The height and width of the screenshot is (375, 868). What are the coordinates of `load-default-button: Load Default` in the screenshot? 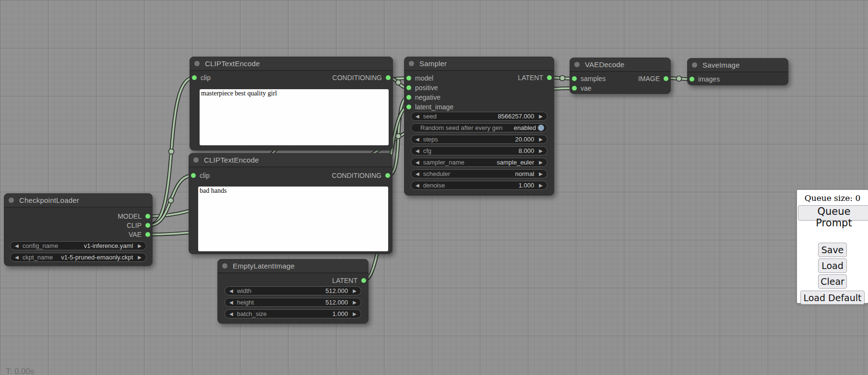 It's located at (832, 297).